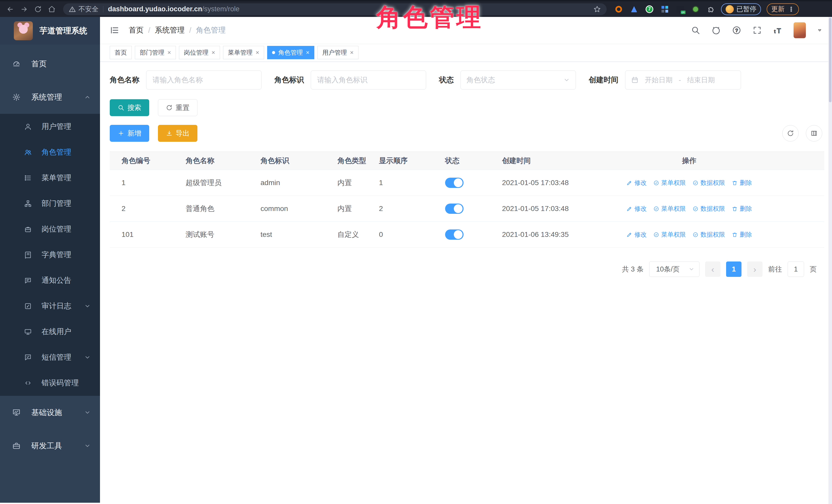 The image size is (832, 504). What do you see at coordinates (56, 255) in the screenshot?
I see `sidebar-item-label: 字典管理` at bounding box center [56, 255].